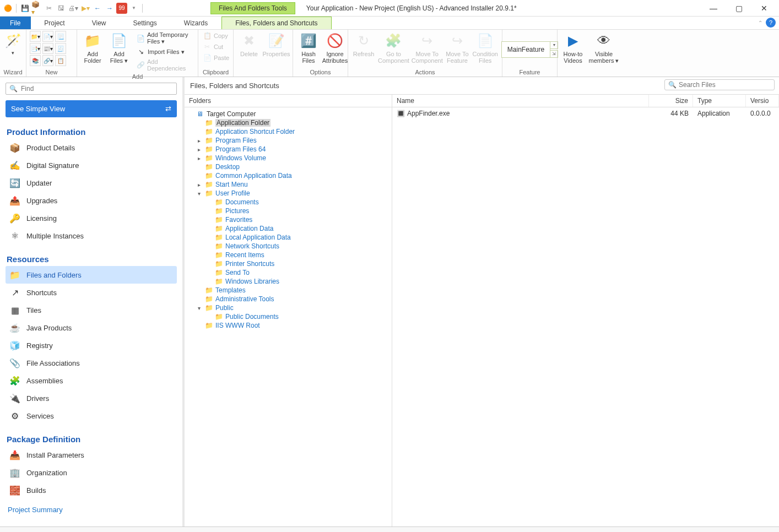 This screenshot has width=779, height=532. What do you see at coordinates (739, 8) in the screenshot?
I see `maximize-button: ▢` at bounding box center [739, 8].